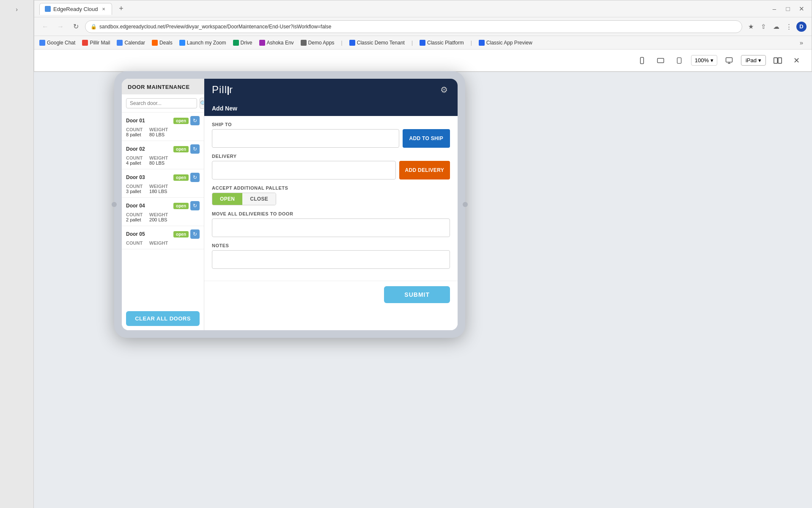 Image resolution: width=812 pixels, height=508 pixels. What do you see at coordinates (134, 158) in the screenshot?
I see `door-02-count-label: COUNT` at bounding box center [134, 158].